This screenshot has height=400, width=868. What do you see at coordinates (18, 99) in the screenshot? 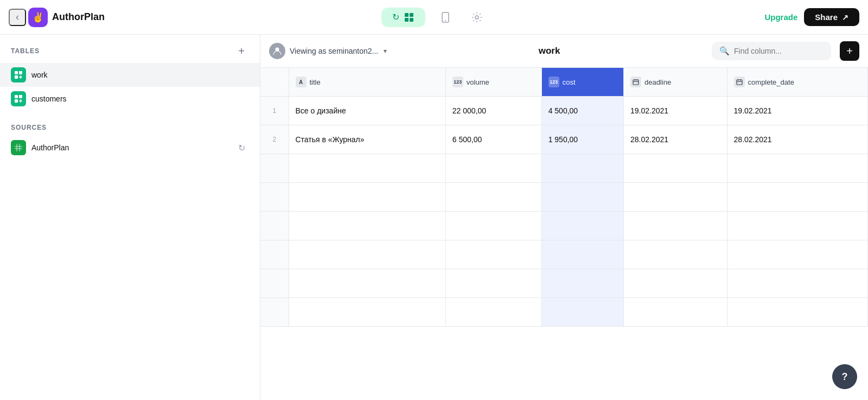
I see `table-icon-customers` at bounding box center [18, 99].